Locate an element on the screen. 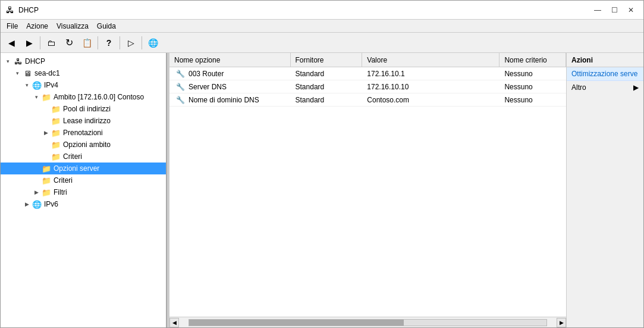 This screenshot has height=328, width=644. expand-ipv4: ▾ is located at coordinates (27, 85).